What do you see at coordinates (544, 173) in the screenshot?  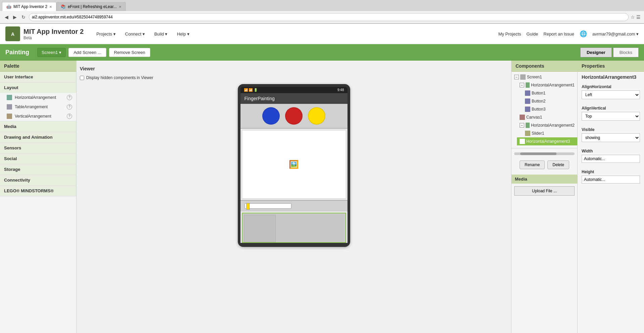 I see `comp-bottom: Rename Delete Media Upload File ...` at bounding box center [544, 173].